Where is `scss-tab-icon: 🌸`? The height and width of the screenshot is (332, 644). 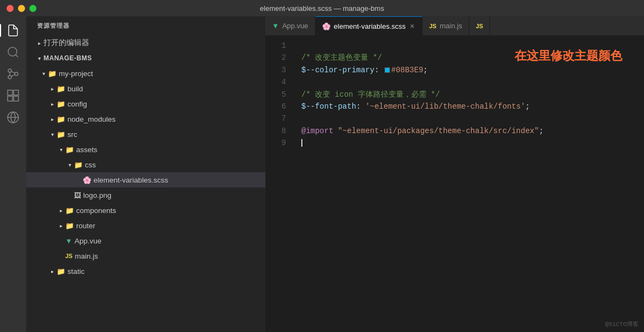
scss-tab-icon: 🌸 is located at coordinates (326, 26).